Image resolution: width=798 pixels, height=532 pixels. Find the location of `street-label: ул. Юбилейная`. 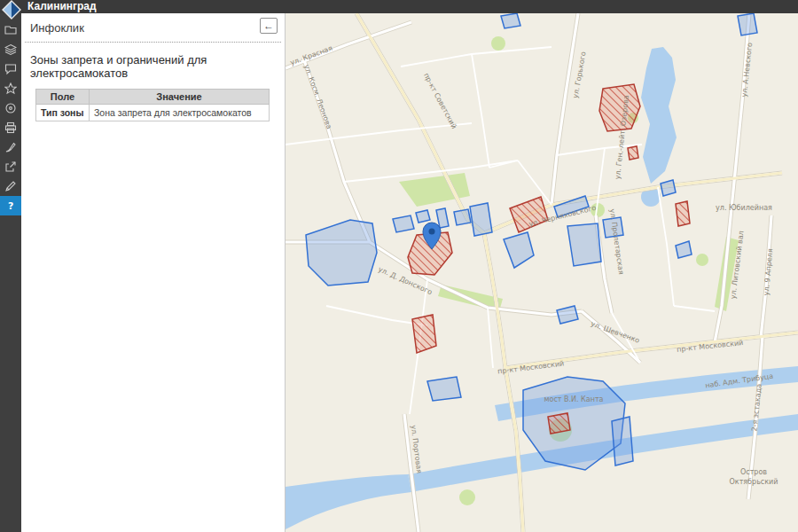

street-label: ул. Юбилейная is located at coordinates (744, 207).